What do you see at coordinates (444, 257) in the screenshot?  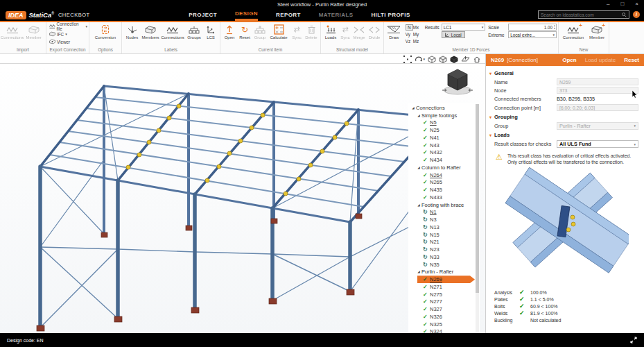 I see `tree-item: ↻N33` at bounding box center [444, 257].